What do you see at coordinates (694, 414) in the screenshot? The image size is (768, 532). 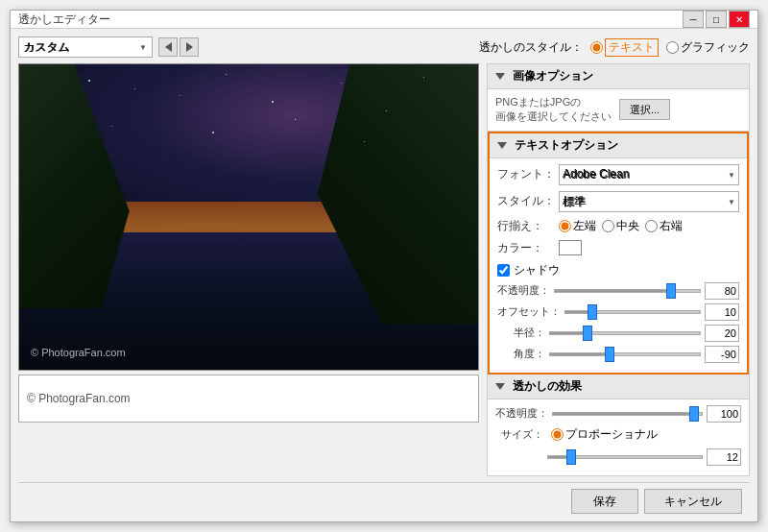 I see `effect-opacity-thumb` at bounding box center [694, 414].